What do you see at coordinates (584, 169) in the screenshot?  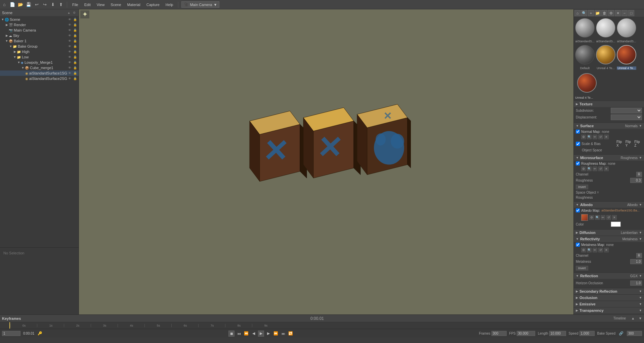 I see `r-settings-icon: ⚙` at bounding box center [584, 169].